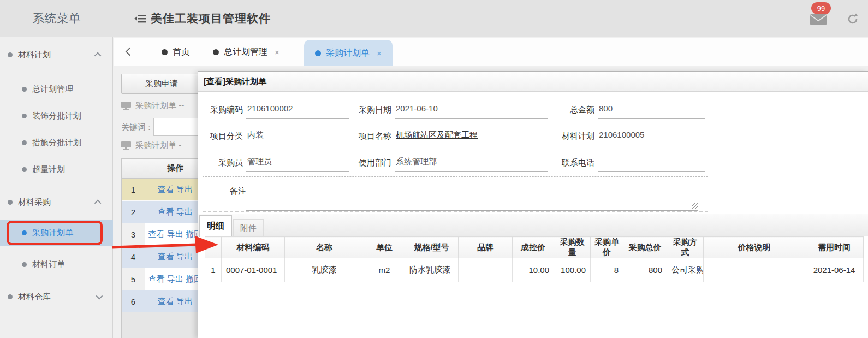 This screenshot has height=338, width=868. What do you see at coordinates (57, 19) in the screenshot?
I see `sidebar-title: 系统菜单` at bounding box center [57, 19].